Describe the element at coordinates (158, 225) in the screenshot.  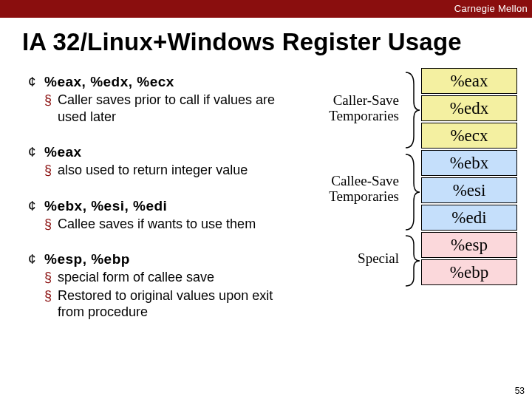
I see `sub-bullet: Callee saves if wants to use them` at that location.